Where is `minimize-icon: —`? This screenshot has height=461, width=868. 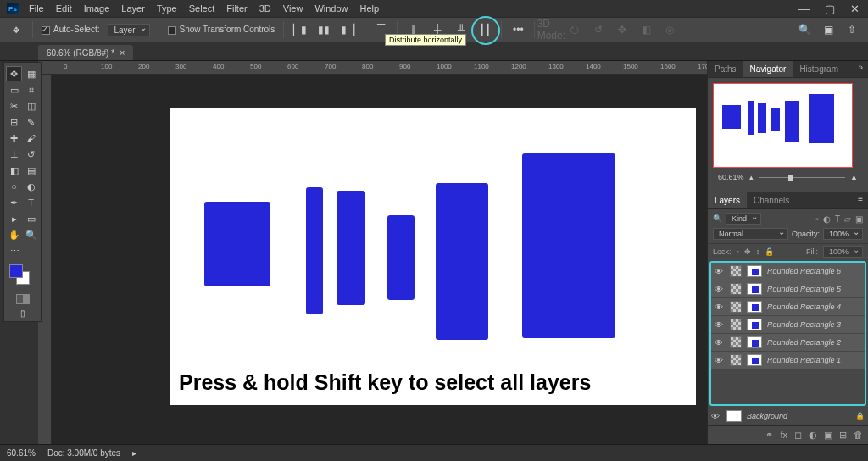 minimize-icon: — is located at coordinates (804, 8).